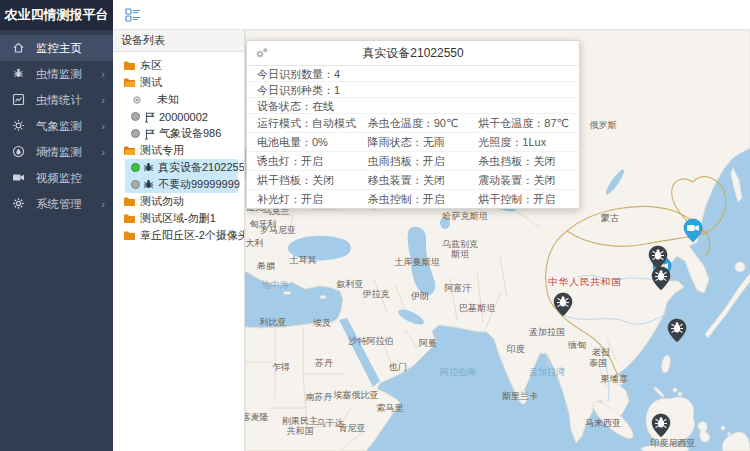 The width and height of the screenshot is (750, 451). I want to click on popup-cell-0-2: 烘干仓温度：87℃, so click(524, 123).